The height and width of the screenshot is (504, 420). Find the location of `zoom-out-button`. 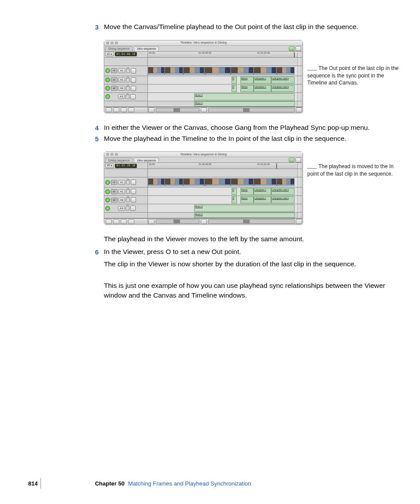

zoom-out-button is located at coordinates (151, 110).